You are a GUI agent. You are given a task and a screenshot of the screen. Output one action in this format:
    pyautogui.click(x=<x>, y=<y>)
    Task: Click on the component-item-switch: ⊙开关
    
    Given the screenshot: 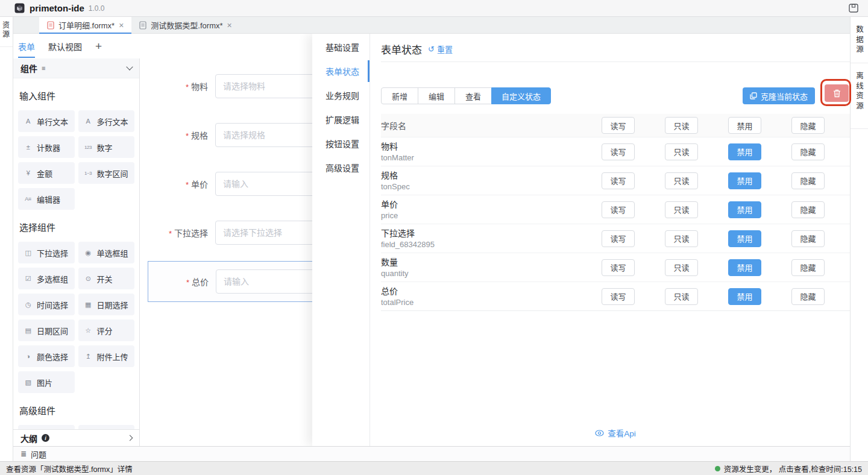 What is the action you would take?
    pyautogui.click(x=107, y=278)
    